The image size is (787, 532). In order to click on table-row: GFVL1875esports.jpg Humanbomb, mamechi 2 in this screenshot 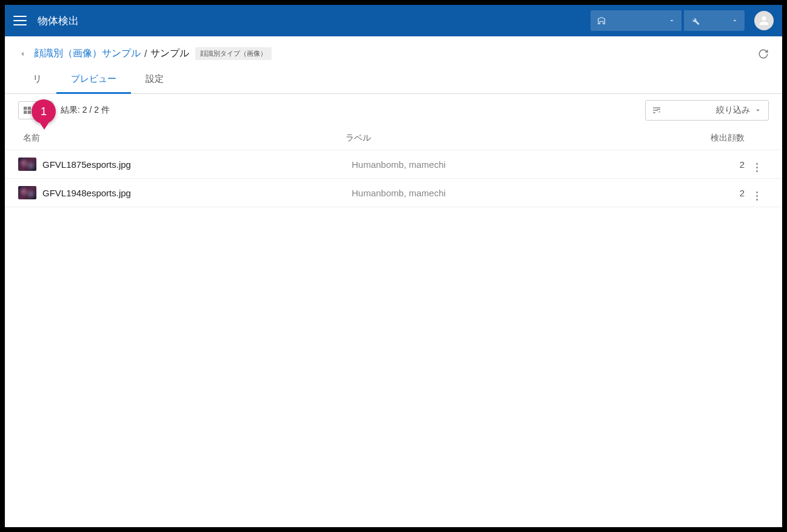, I will do `click(393, 165)`.